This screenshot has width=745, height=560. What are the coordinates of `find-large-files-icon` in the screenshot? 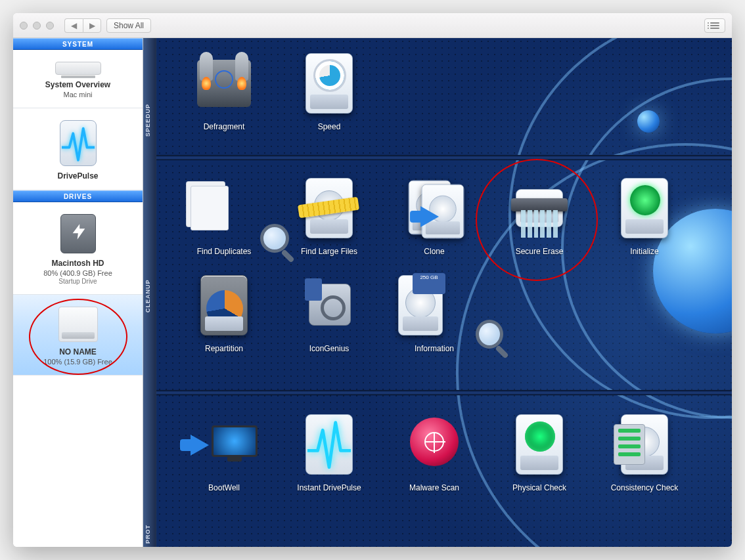 It's located at (329, 208).